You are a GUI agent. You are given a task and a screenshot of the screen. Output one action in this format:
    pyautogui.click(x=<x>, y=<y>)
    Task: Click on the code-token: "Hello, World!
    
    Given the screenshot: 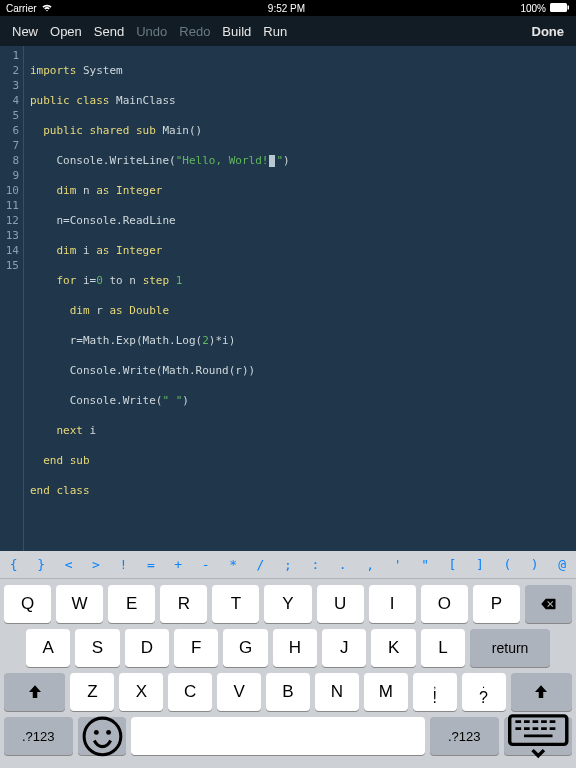 What is the action you would take?
    pyautogui.click(x=222, y=160)
    